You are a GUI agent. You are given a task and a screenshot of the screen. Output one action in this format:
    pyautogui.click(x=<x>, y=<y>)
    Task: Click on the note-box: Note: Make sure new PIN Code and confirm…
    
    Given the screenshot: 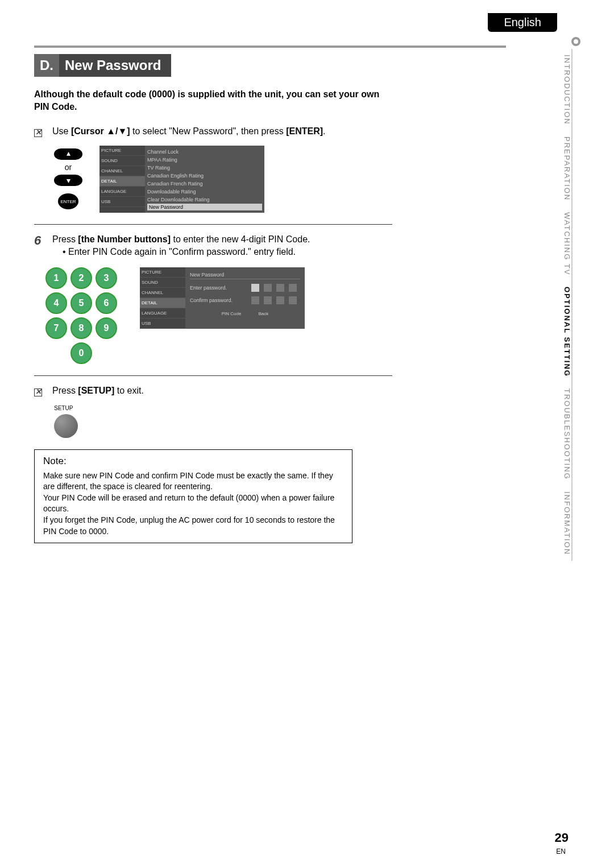 What is the action you would take?
    pyautogui.click(x=193, y=497)
    